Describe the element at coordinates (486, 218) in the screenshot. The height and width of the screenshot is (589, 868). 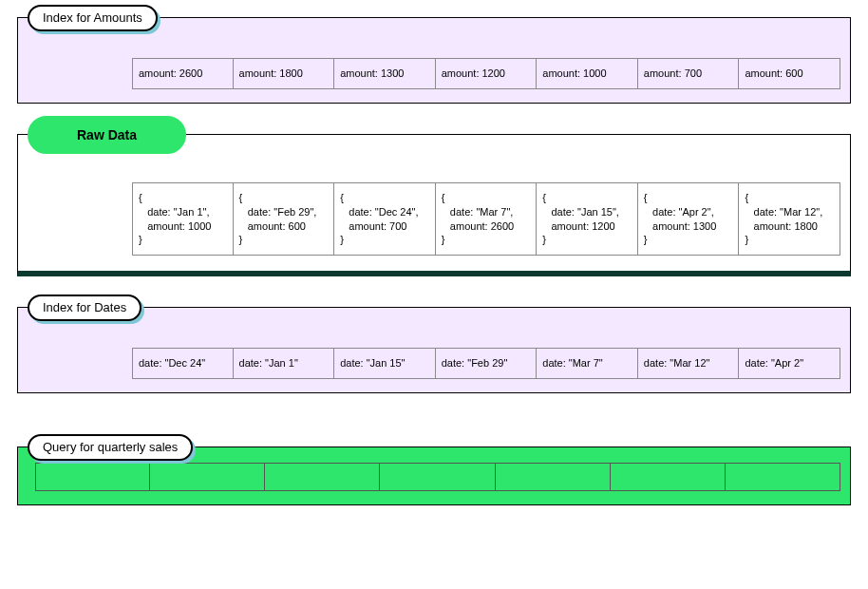
I see `raw-data-cell: { date: "Mar 7", amount: 2600 }` at that location.